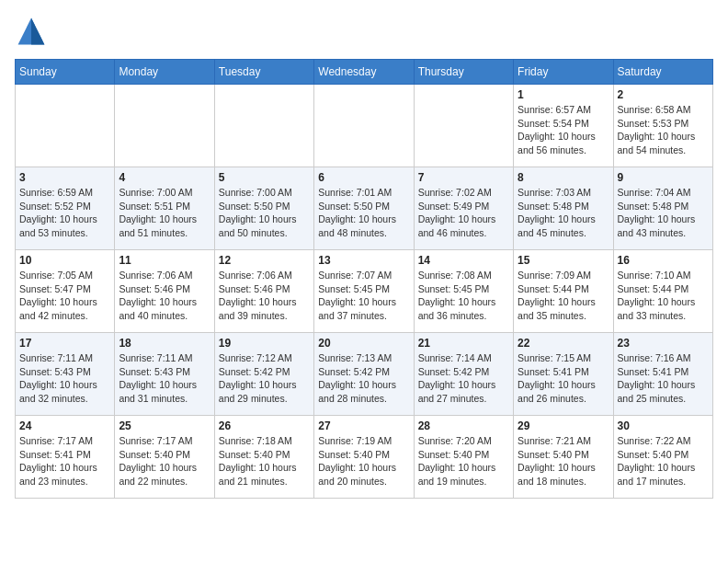 The height and width of the screenshot is (563, 728). What do you see at coordinates (165, 72) in the screenshot?
I see `column-header-monday: Monday` at bounding box center [165, 72].